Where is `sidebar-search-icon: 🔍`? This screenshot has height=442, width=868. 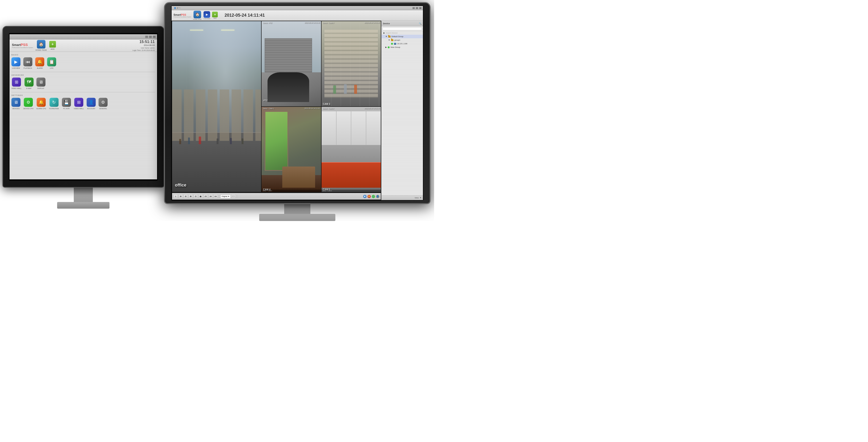
sidebar-search-icon: 🔍 is located at coordinates (420, 24).